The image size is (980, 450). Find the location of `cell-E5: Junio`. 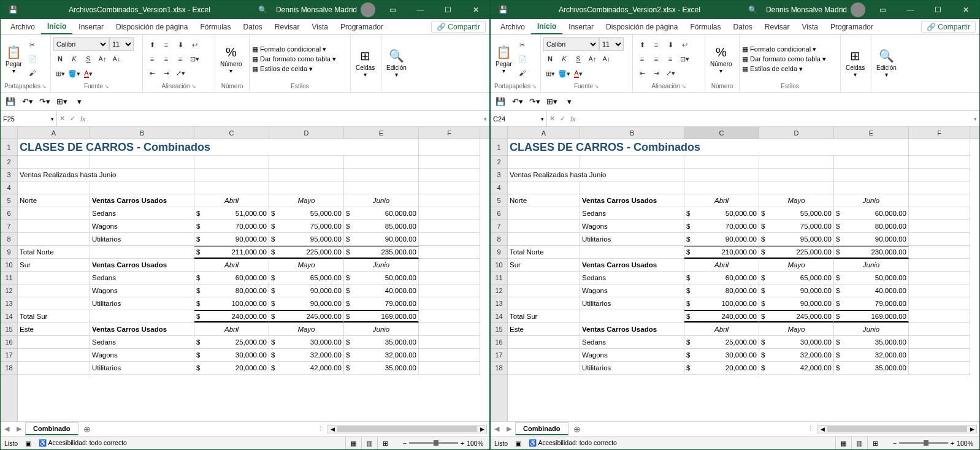

cell-E5: Junio is located at coordinates (871, 201).